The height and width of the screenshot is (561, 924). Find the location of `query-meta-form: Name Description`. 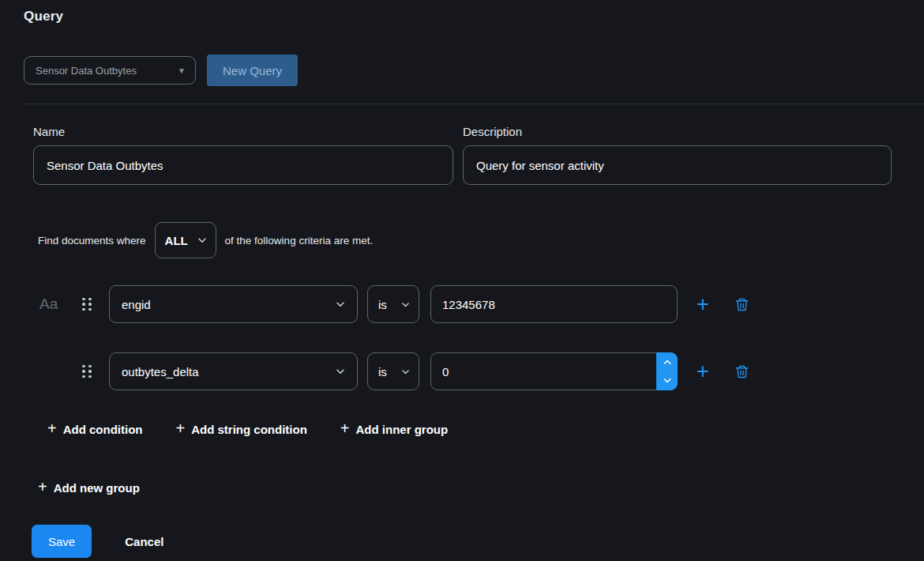

query-meta-form: Name Description is located at coordinates (467, 155).